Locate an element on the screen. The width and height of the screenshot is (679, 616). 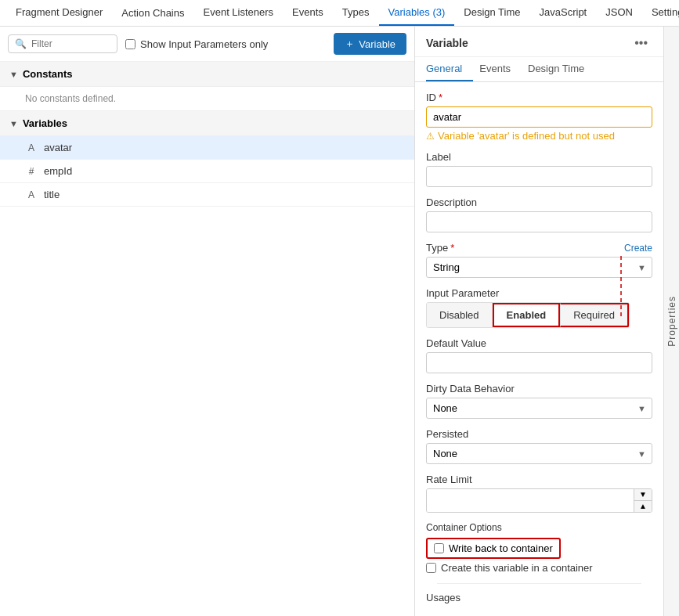
write-back-container: Write back to container is located at coordinates (539, 548).